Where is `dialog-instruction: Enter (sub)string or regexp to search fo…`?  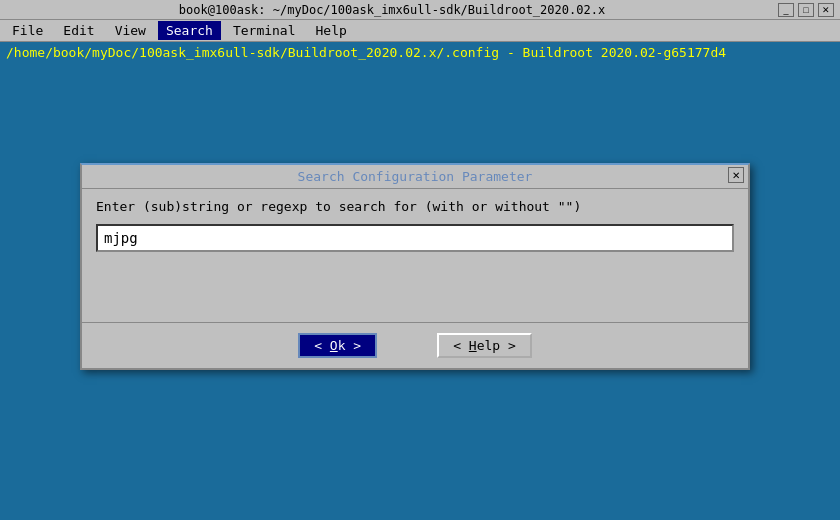 dialog-instruction: Enter (sub)string or regexp to search fo… is located at coordinates (415, 206).